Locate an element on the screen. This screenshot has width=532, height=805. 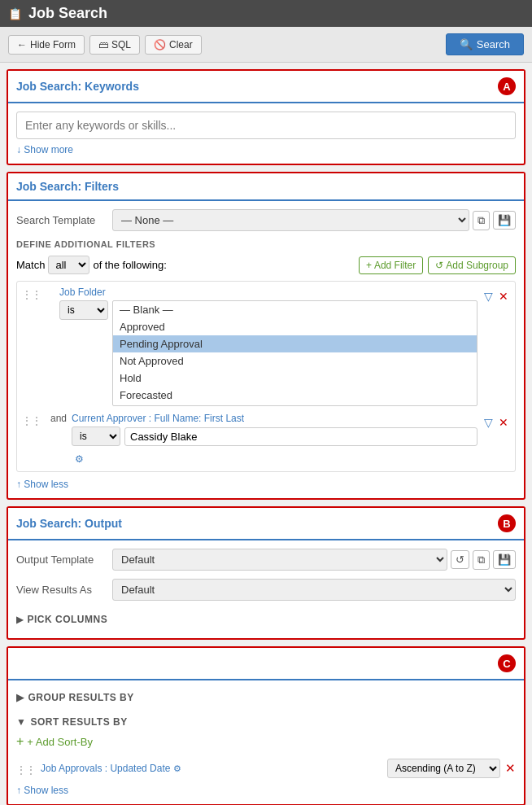
clear-button: 🚫 Clear is located at coordinates (173, 45).